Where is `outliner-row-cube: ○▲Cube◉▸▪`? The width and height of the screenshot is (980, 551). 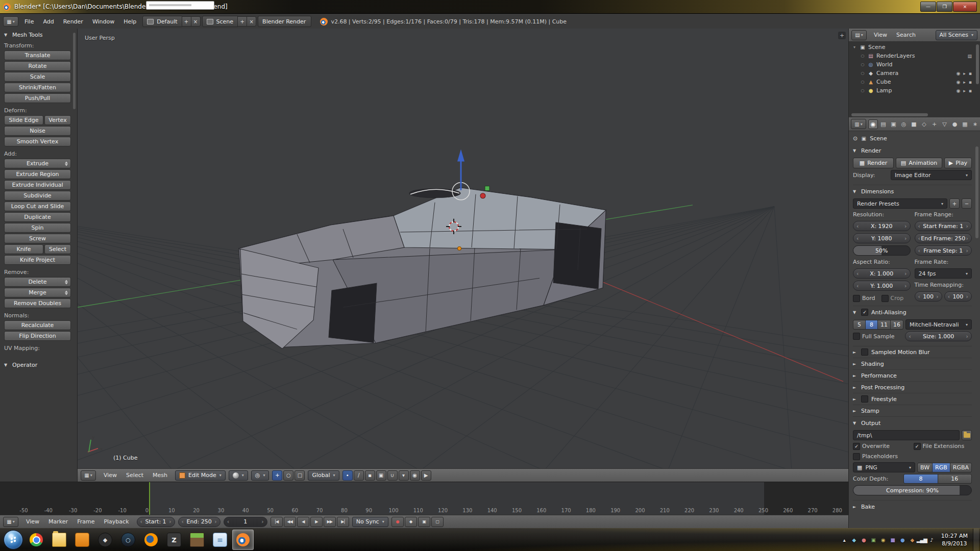
outliner-row-cube: ○▲Cube◉▸▪ is located at coordinates (915, 82).